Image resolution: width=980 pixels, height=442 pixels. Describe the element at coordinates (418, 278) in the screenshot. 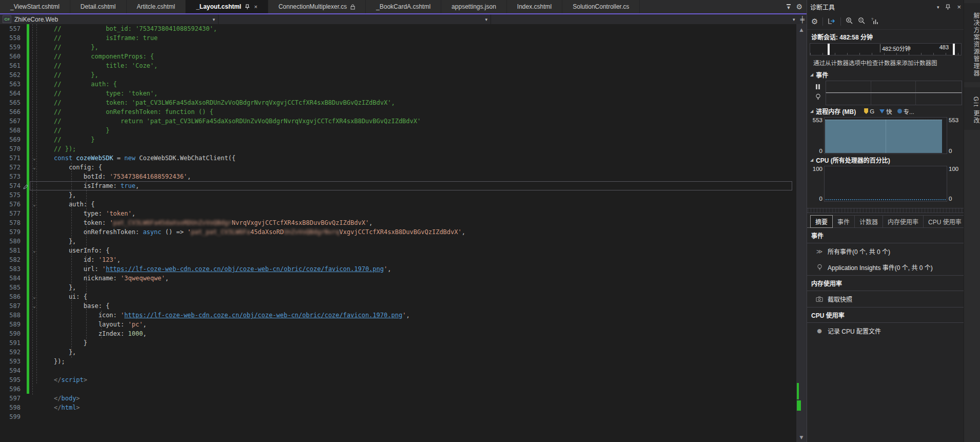

I see `code-text: nickname: '3qweqweqwe',` at that location.